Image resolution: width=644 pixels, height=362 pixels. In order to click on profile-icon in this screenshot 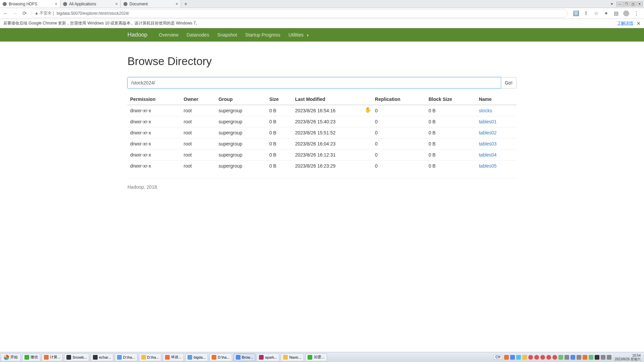, I will do `click(626, 13)`.